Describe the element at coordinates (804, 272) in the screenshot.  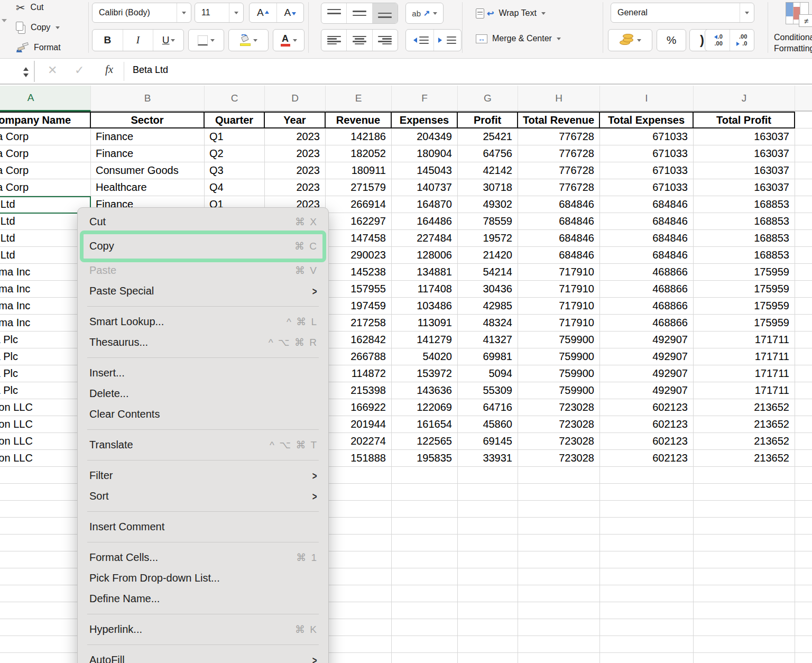
I see `cell-K10` at that location.